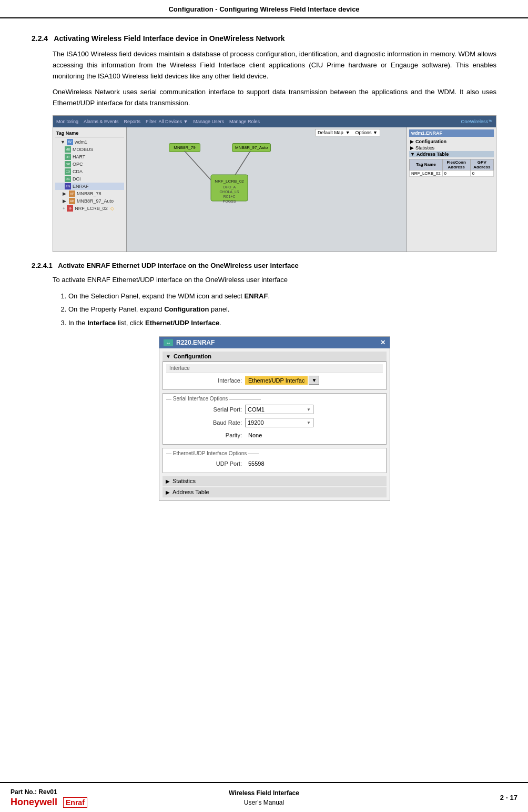 Image resolution: width=528 pixels, height=812 pixels. I want to click on config-panel-icon: ↔, so click(168, 343).